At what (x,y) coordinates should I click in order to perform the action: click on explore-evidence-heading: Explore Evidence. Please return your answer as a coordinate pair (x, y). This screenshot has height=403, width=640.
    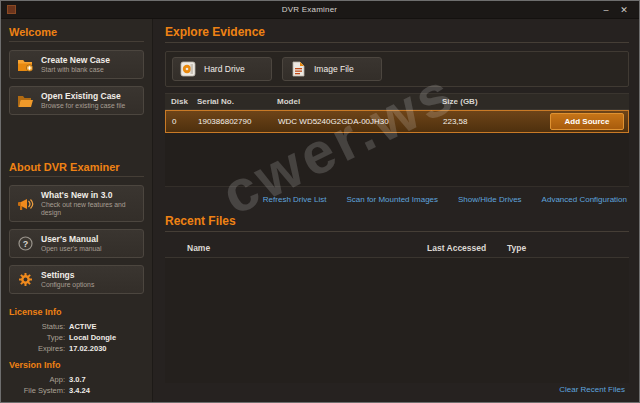
    Looking at the image, I should click on (397, 34).